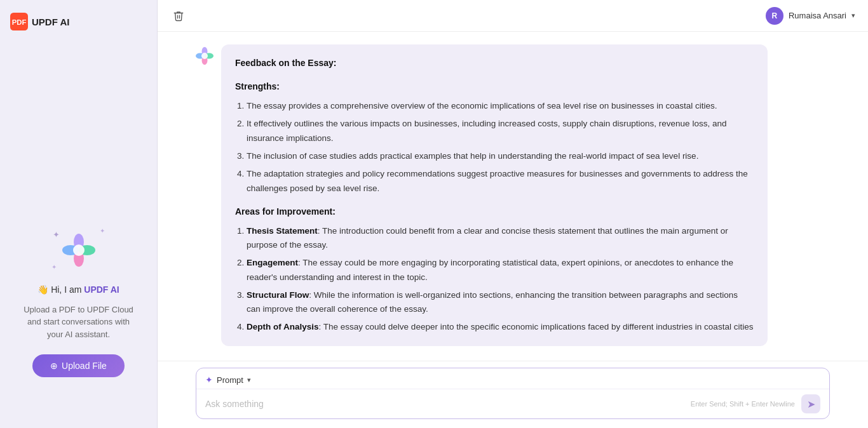 The width and height of the screenshot is (868, 428). I want to click on upload-file-button: ⊕ Upload File, so click(79, 366).